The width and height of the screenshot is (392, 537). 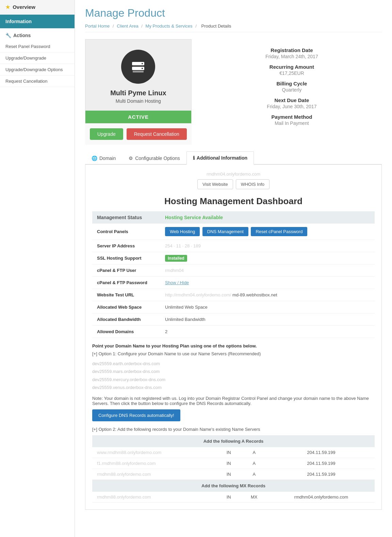 I want to click on mx-record-row-1: rmdhm88.onlyfordemo.com IN MX rmdhm04.on…, so click(x=233, y=497).